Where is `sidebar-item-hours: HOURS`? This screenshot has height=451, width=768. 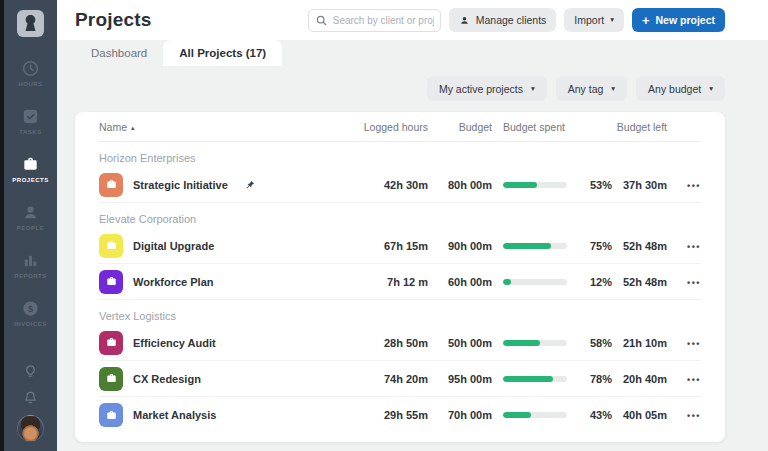 sidebar-item-hours: HOURS is located at coordinates (30, 73).